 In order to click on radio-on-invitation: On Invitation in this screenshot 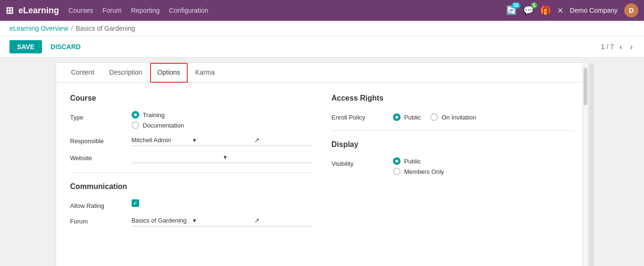, I will do `click(453, 117)`.